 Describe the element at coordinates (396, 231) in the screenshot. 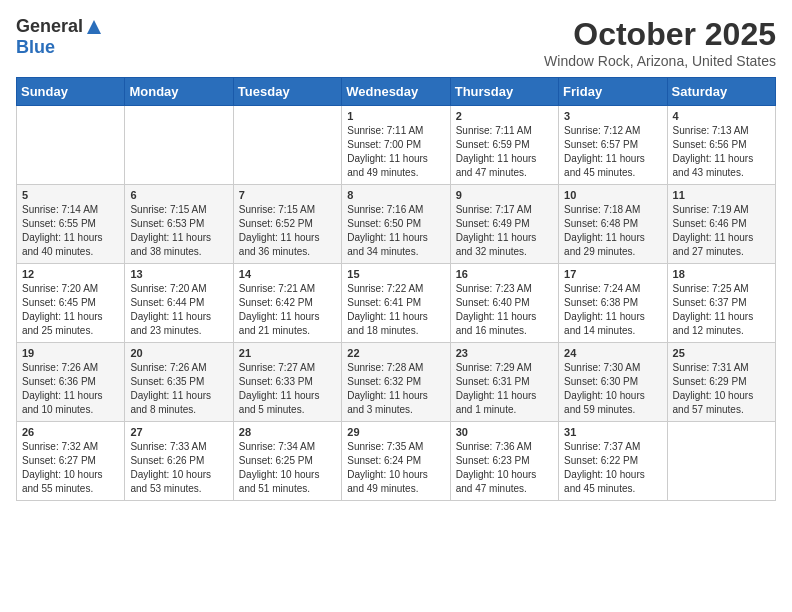

I see `day-info-8: Sunrise: 7:16 AM Sunset: 6:50 PM Dayligh…` at that location.